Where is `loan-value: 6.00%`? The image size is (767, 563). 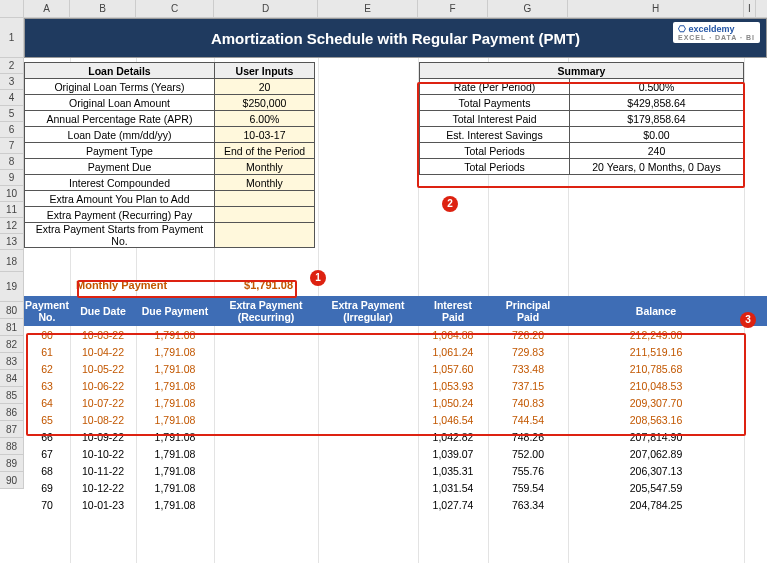
loan-value: 6.00% is located at coordinates (265, 119).